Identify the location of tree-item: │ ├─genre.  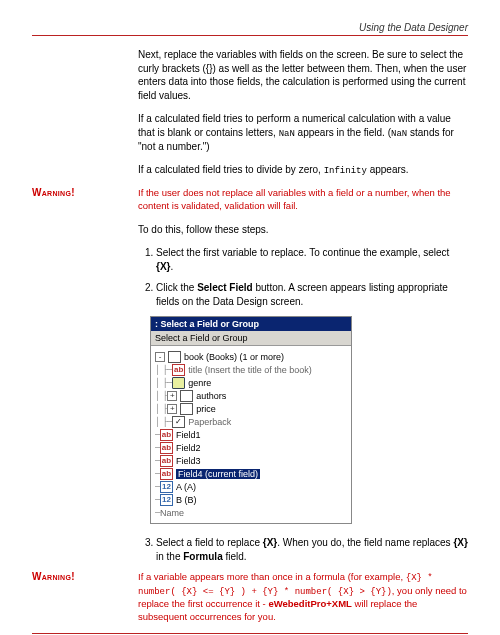
(252, 382).